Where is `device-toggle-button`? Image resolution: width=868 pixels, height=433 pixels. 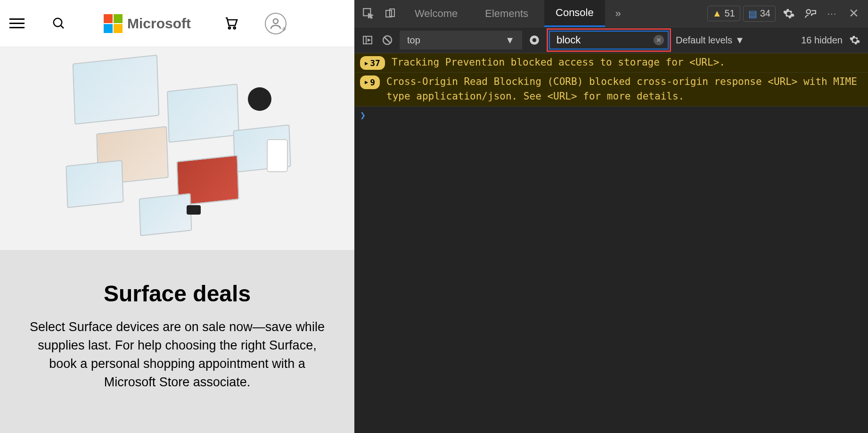 device-toggle-button is located at coordinates (390, 14).